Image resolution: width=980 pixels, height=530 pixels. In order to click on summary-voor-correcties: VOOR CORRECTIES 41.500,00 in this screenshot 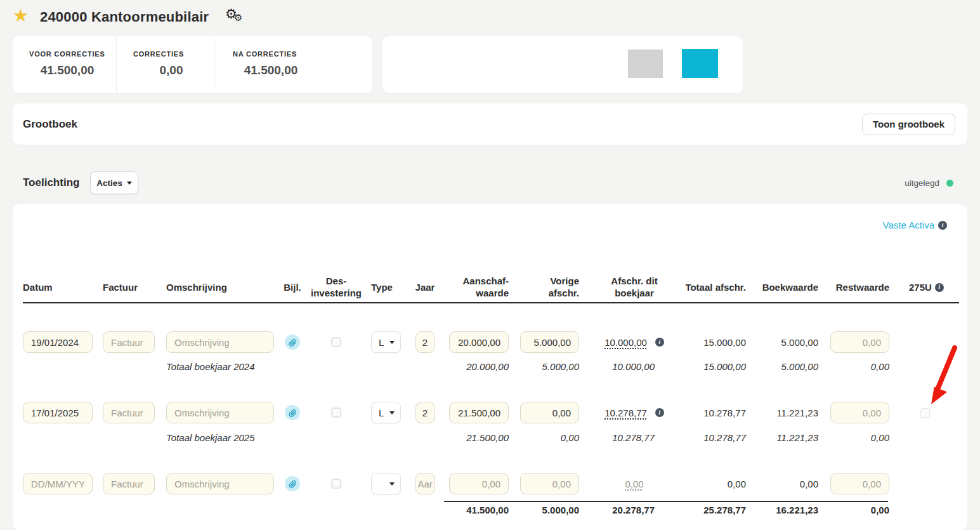, I will do `click(65, 65)`.